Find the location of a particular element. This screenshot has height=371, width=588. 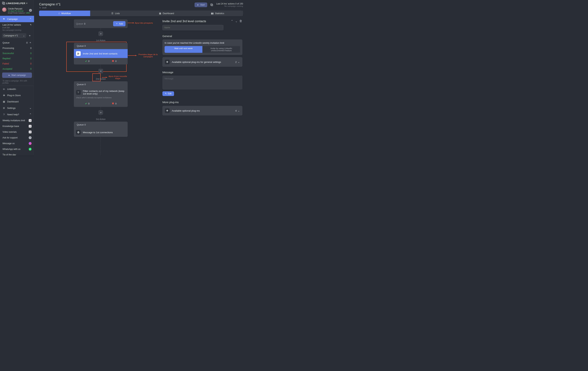

topbar: Campagne n°1 🖱 Draft ► Start Last 24 hrs… is located at coordinates (141, 5).